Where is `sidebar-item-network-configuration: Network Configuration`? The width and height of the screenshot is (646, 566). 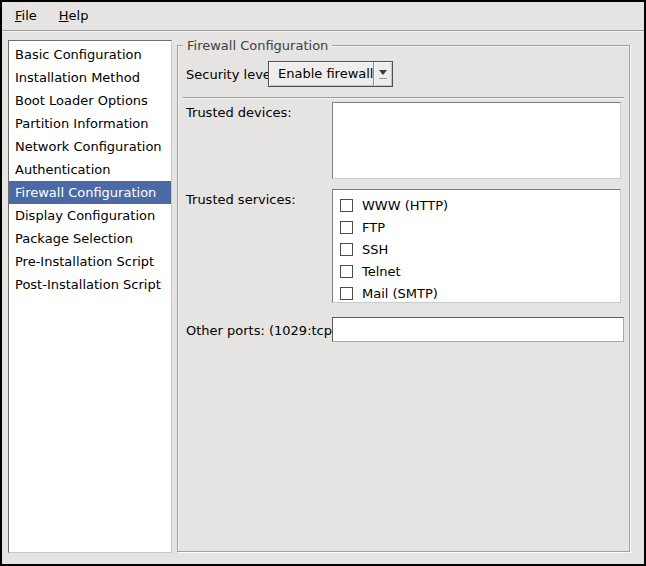 sidebar-item-network-configuration: Network Configuration is located at coordinates (90, 146).